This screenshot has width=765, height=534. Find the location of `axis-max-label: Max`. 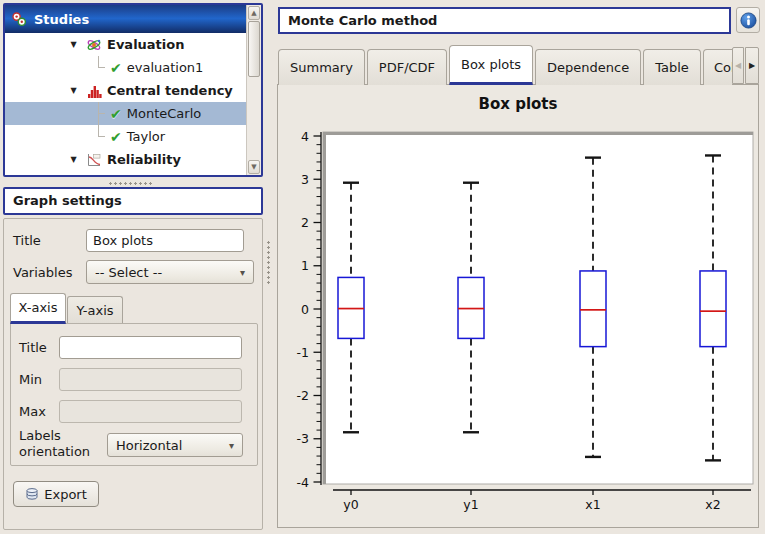

axis-max-label: Max is located at coordinates (32, 412).